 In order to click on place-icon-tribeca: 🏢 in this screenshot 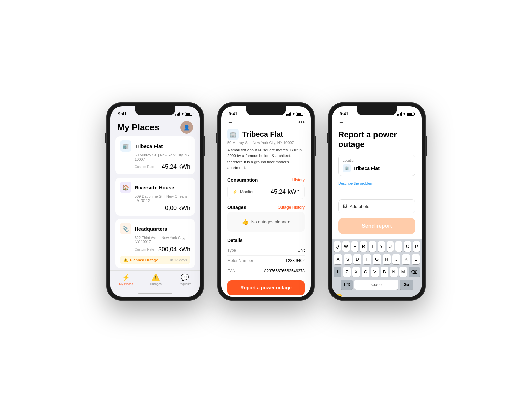, I will do `click(126, 146)`.